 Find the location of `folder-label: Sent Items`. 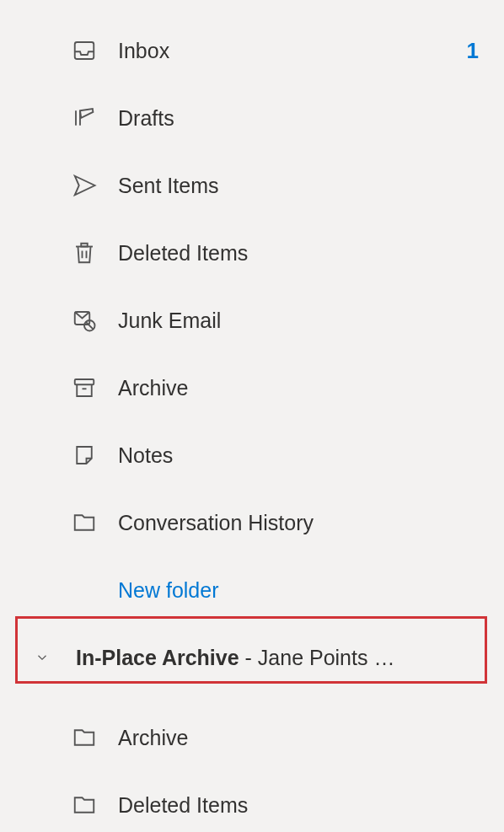

folder-label: Sent Items is located at coordinates (298, 185).